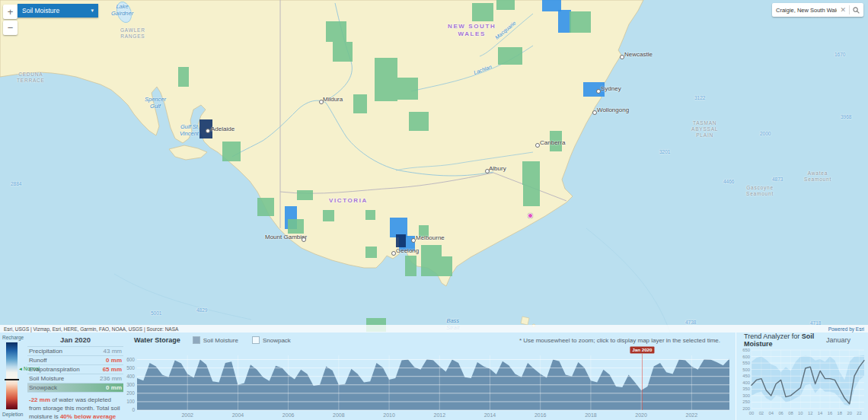 Image resolution: width=868 pixels, height=420 pixels. What do you see at coordinates (490, 415) in the screenshot?
I see `x-tick-label: 2014` at bounding box center [490, 415].